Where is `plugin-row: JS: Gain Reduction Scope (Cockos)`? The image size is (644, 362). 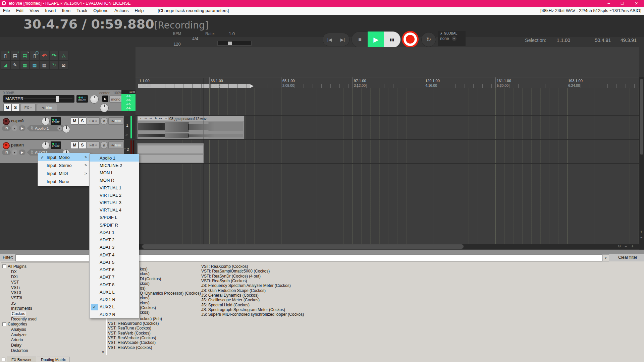
plugin-row: JS: Gain Reduction Scope (Cockos) is located at coordinates (253, 291).